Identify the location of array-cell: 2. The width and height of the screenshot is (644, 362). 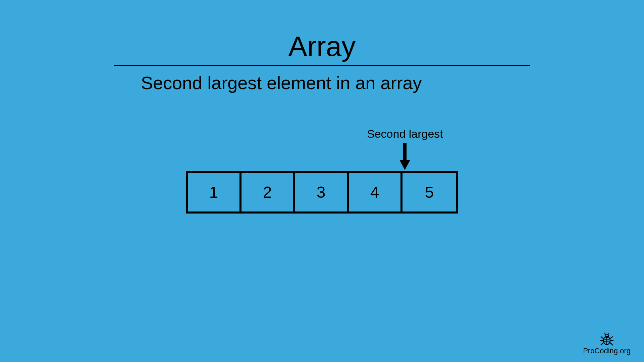
(268, 192).